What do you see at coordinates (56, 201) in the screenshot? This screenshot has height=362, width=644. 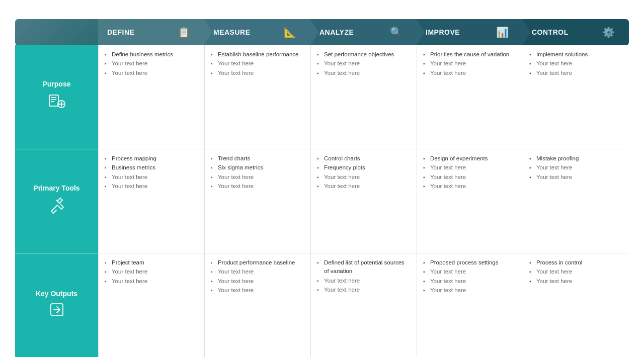 I see `row-label-primary-tools: Primary Tools` at bounding box center [56, 201].